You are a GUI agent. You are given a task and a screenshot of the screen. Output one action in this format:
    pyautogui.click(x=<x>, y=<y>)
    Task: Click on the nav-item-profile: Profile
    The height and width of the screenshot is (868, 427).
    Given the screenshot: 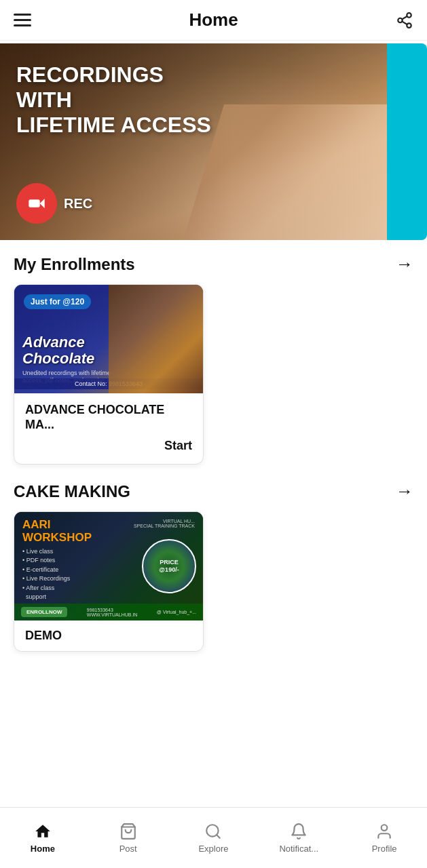 What is the action you would take?
    pyautogui.click(x=384, y=838)
    